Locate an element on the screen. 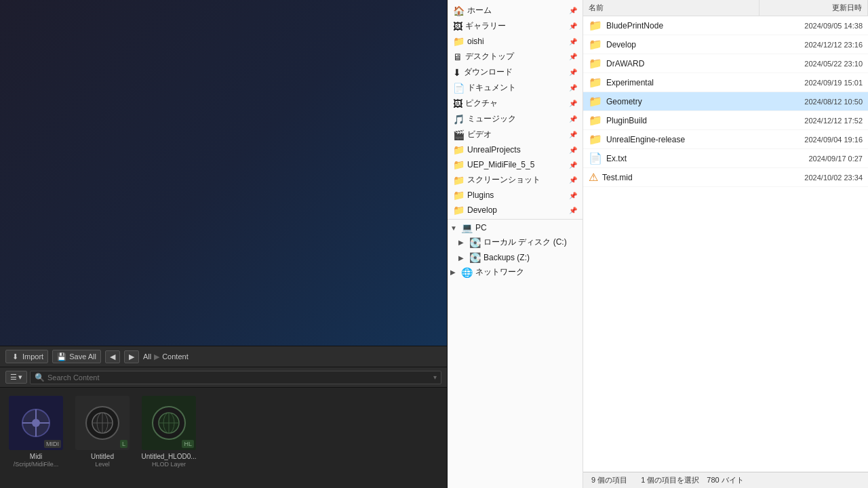  search-input is located at coordinates (240, 378).